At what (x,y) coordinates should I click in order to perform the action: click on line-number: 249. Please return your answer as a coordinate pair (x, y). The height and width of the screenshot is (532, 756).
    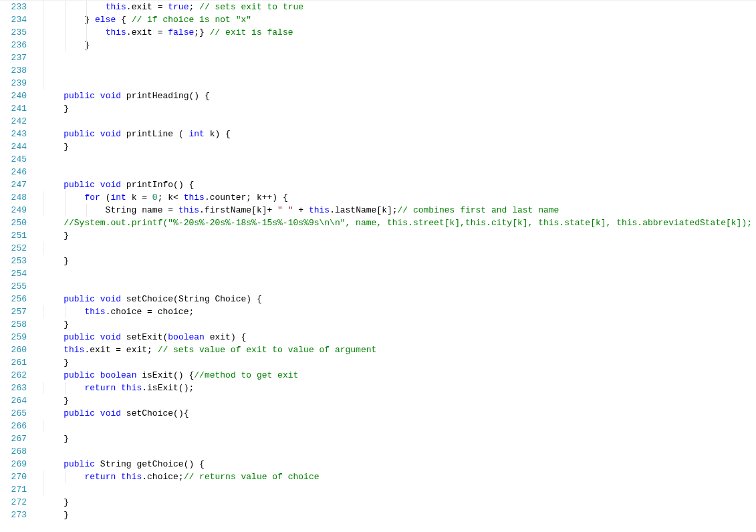
    Looking at the image, I should click on (13, 210).